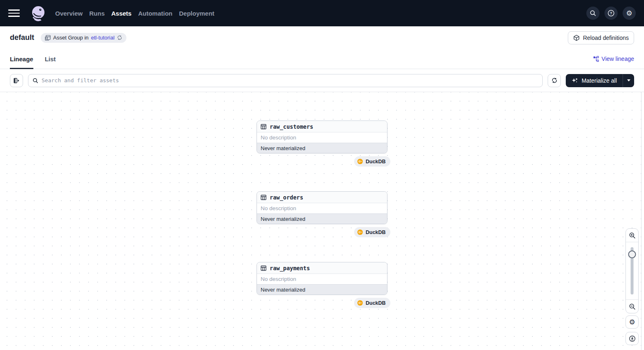 The image size is (644, 350). Describe the element at coordinates (601, 38) in the screenshot. I see `reload-definitions-button: Reload definitions` at that location.